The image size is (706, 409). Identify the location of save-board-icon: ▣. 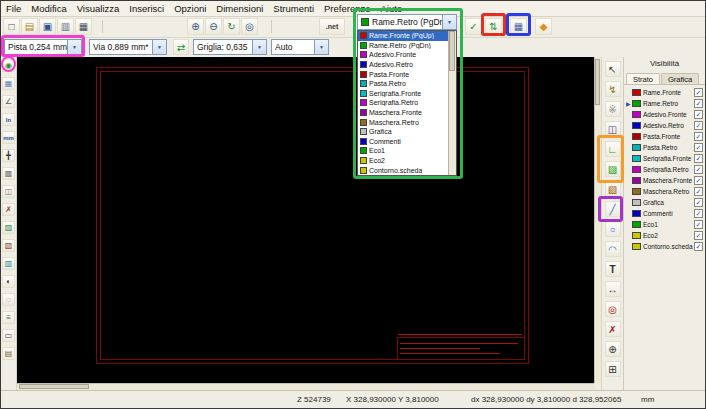
(48, 26).